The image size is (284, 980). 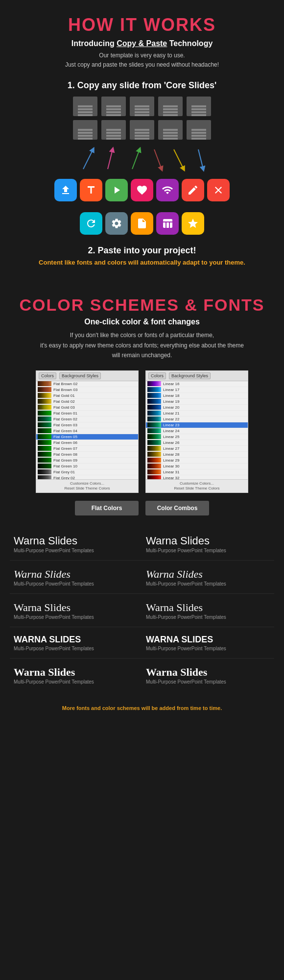 I want to click on panel-labels: Flat Colors Color Combos, so click(x=142, y=508).